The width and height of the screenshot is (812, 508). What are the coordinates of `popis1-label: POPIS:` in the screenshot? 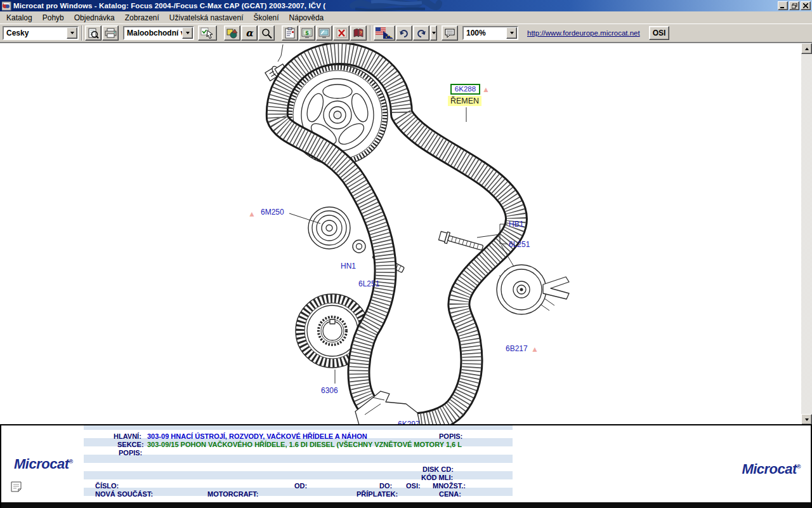 It's located at (450, 437).